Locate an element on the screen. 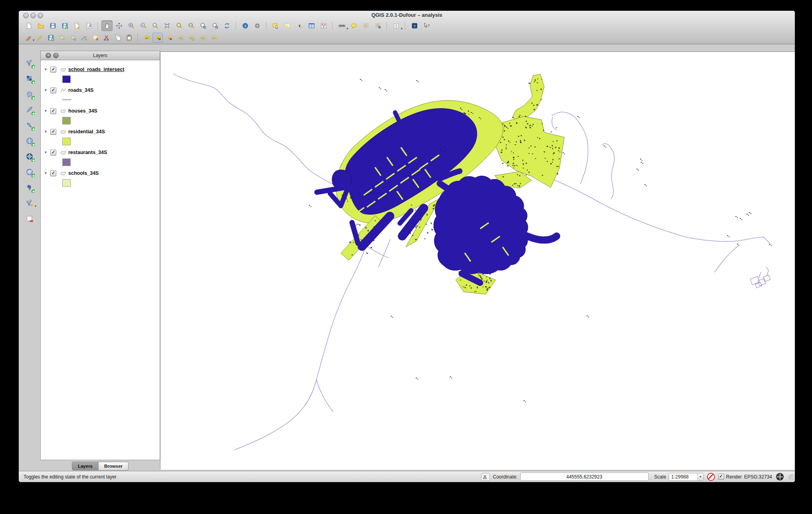 The width and height of the screenshot is (812, 514). crs-status-icon is located at coordinates (780, 476).